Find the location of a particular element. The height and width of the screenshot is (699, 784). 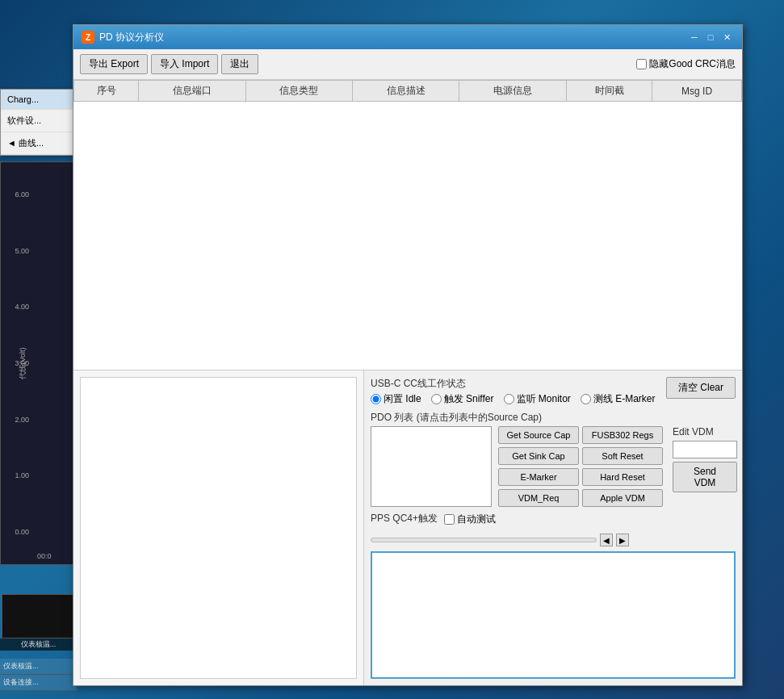

get-source-cap-button: Get Source Cap is located at coordinates (539, 435).